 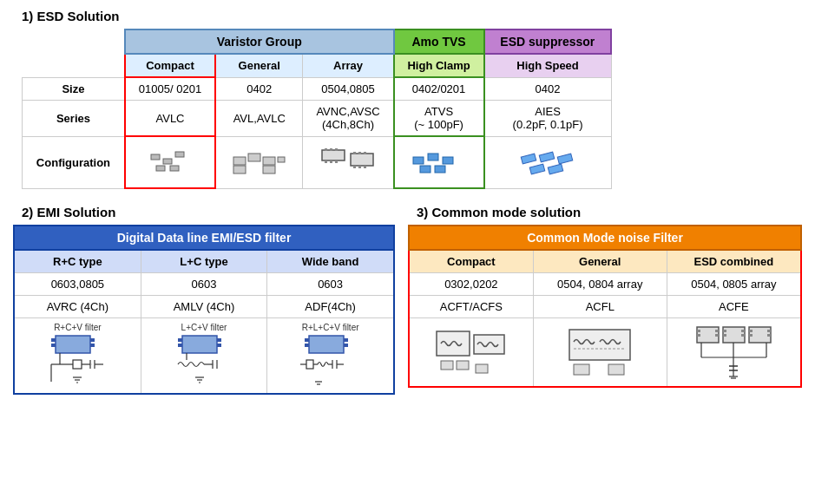 I want to click on cmn-general-series: ACFL, so click(x=600, y=307).